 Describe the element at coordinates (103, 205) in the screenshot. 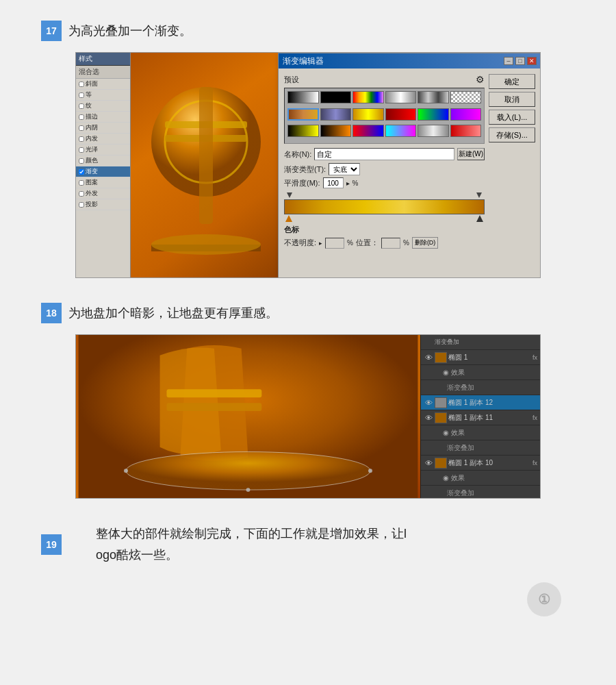

I see `style-item-投影: 投影` at that location.